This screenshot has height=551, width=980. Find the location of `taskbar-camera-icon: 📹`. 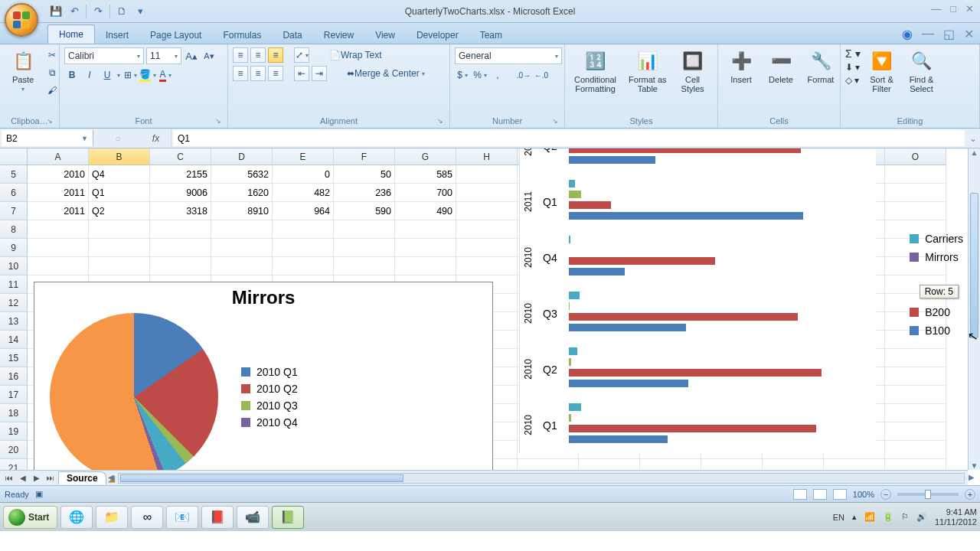

taskbar-camera-icon: 📹 is located at coordinates (253, 517).